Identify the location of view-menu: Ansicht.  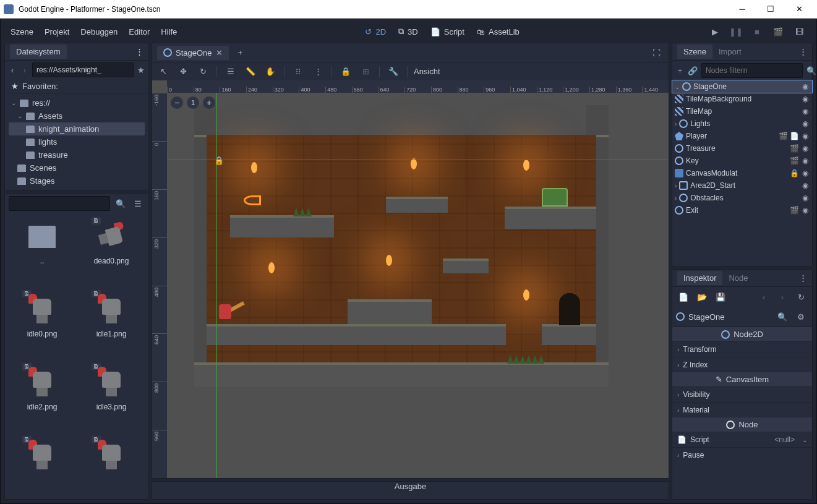
(427, 72).